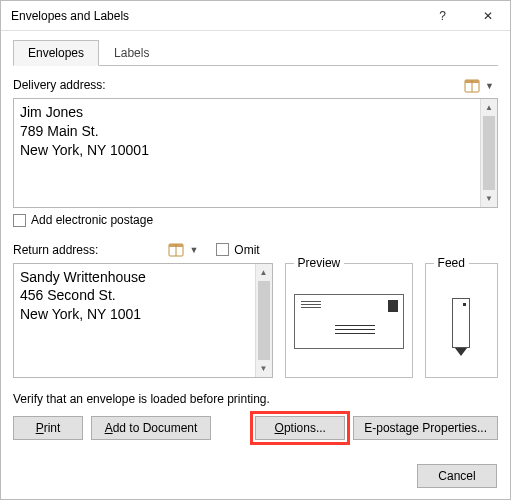 This screenshot has width=511, height=500. I want to click on feed-label: Feed, so click(452, 263).